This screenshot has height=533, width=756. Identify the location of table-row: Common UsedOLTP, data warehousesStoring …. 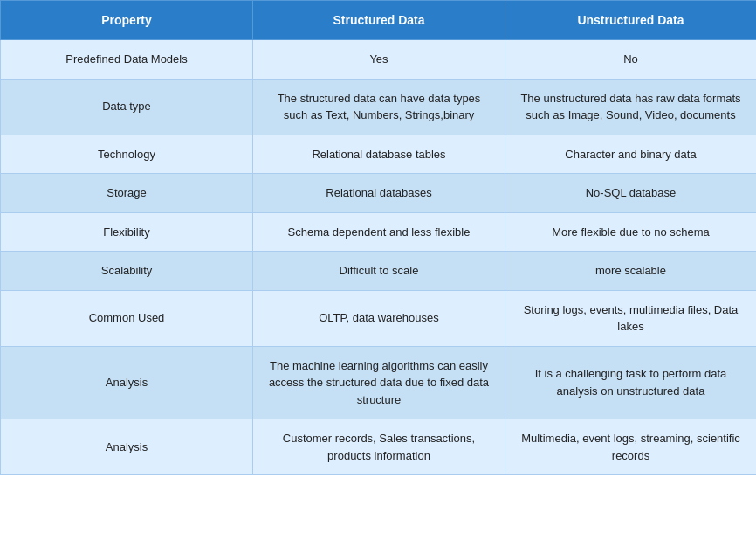
(379, 318).